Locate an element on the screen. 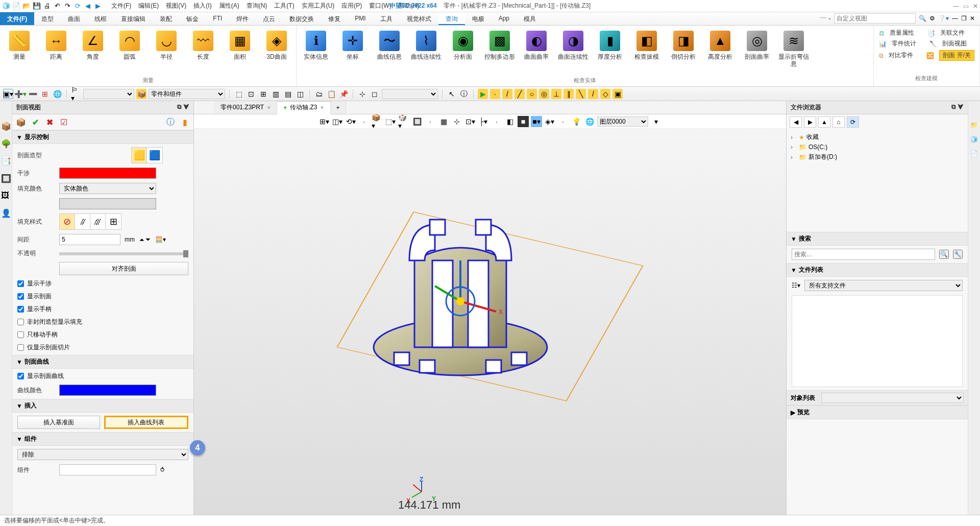 Image resolution: width=980 pixels, height=526 pixels. rt-part-icon: 🧊 is located at coordinates (974, 139).